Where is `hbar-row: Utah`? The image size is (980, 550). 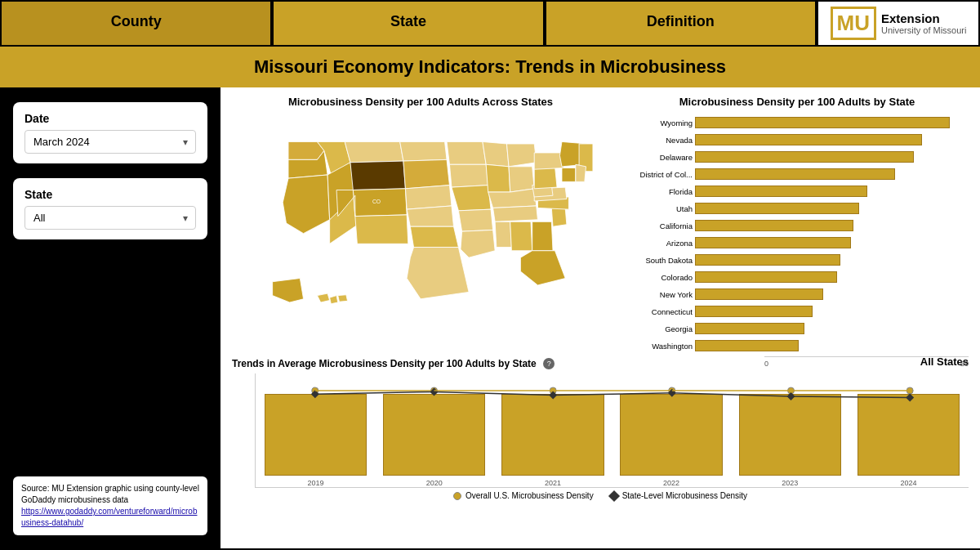 hbar-row: Utah is located at coordinates (831, 208).